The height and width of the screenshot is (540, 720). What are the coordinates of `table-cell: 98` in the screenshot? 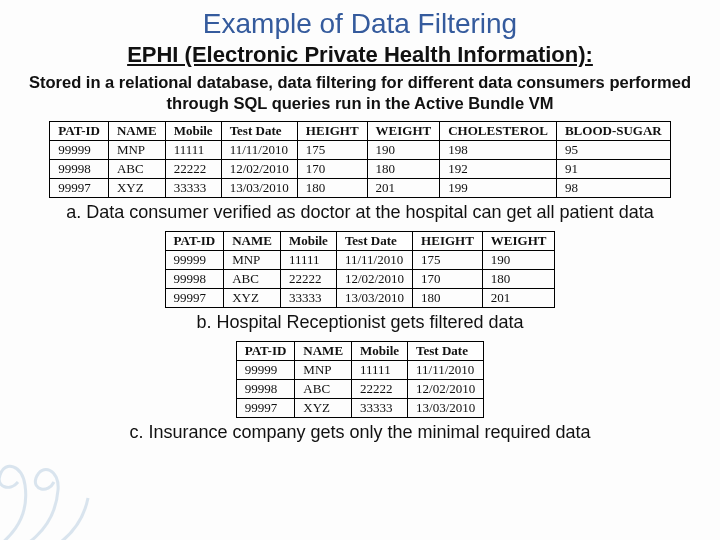 It's located at (613, 188).